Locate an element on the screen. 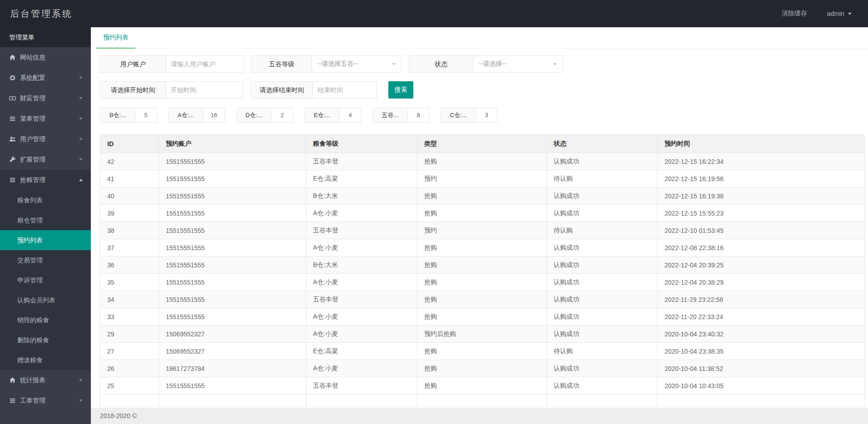 The image size is (868, 424). users-icon is located at coordinates (13, 139).